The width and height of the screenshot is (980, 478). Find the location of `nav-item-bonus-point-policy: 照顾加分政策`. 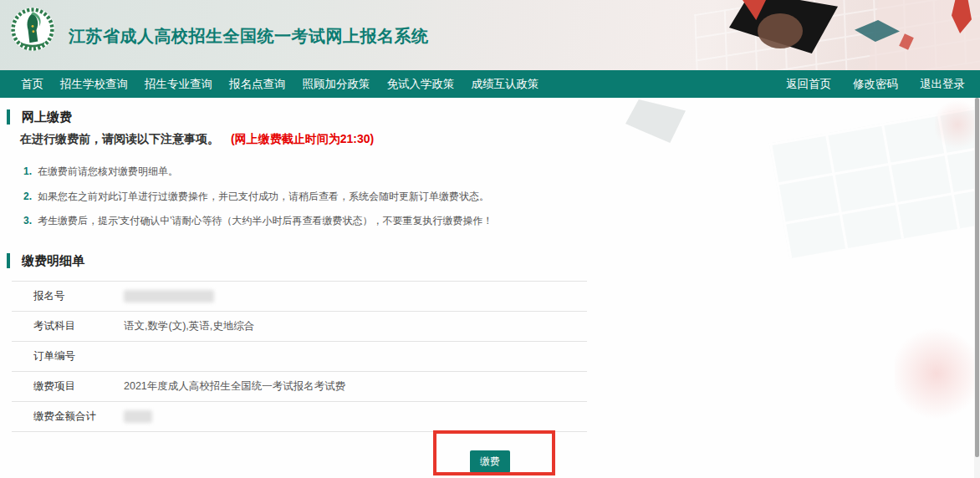

nav-item-bonus-point-policy: 照顾加分政策 is located at coordinates (336, 84).